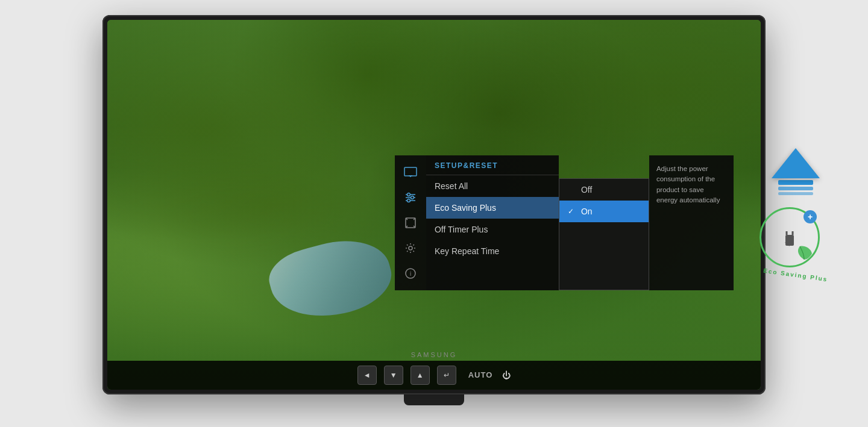 This screenshot has width=868, height=427. Describe the element at coordinates (410, 248) in the screenshot. I see `sidebar-icon-gear` at that location.